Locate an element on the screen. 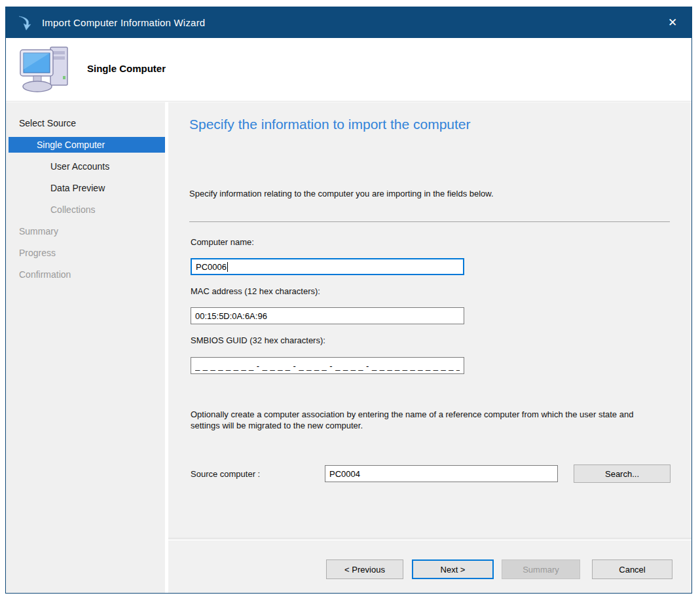 The height and width of the screenshot is (606, 700). association-note: Optionally create a computer association… is located at coordinates (424, 420).